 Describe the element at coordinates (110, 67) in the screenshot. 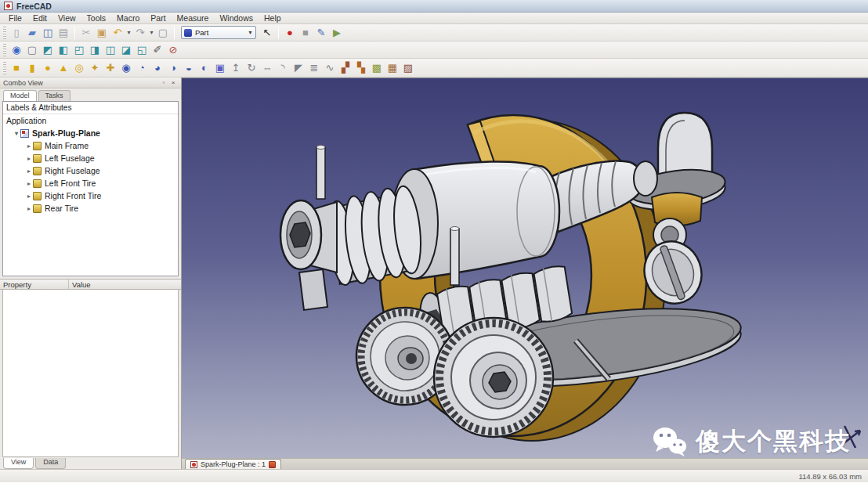

I see `shape-builder-icon: ✚` at that location.